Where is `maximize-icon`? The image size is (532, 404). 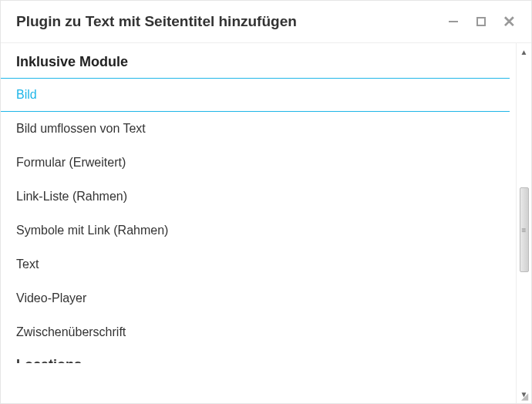
maximize-icon is located at coordinates (481, 22).